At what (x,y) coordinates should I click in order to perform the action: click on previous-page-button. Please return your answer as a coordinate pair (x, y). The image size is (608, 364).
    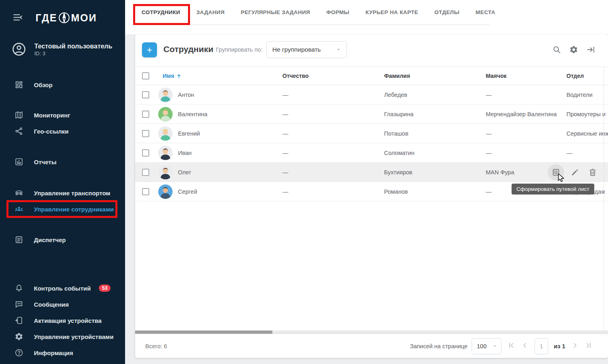
    Looking at the image, I should click on (525, 346).